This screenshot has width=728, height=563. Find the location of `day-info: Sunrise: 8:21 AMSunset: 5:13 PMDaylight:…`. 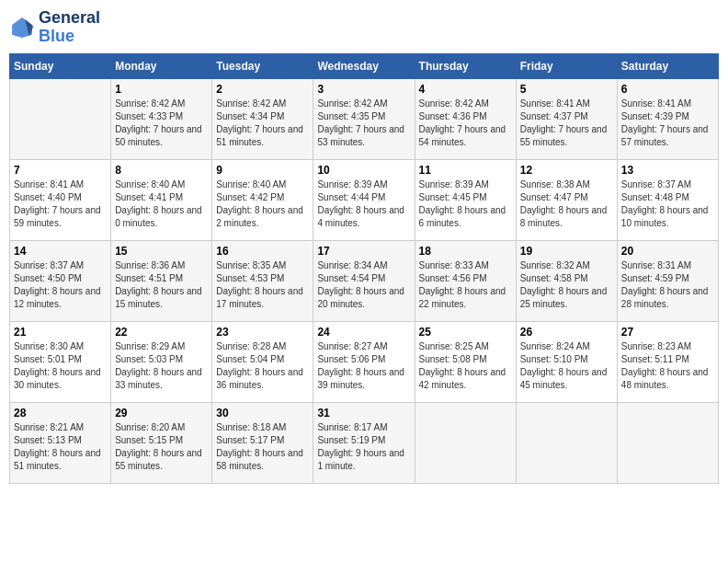

day-info: Sunrise: 8:21 AMSunset: 5:13 PMDaylight:… is located at coordinates (61, 447).